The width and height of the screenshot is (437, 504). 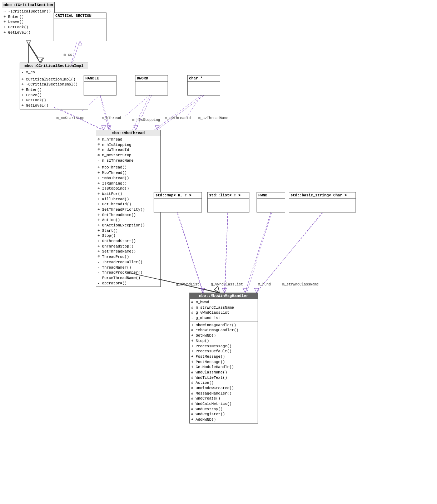 What do you see at coordinates (188, 285) in the screenshot?
I see `label-g-mhwndList: g_mhwndList` at bounding box center [188, 285].